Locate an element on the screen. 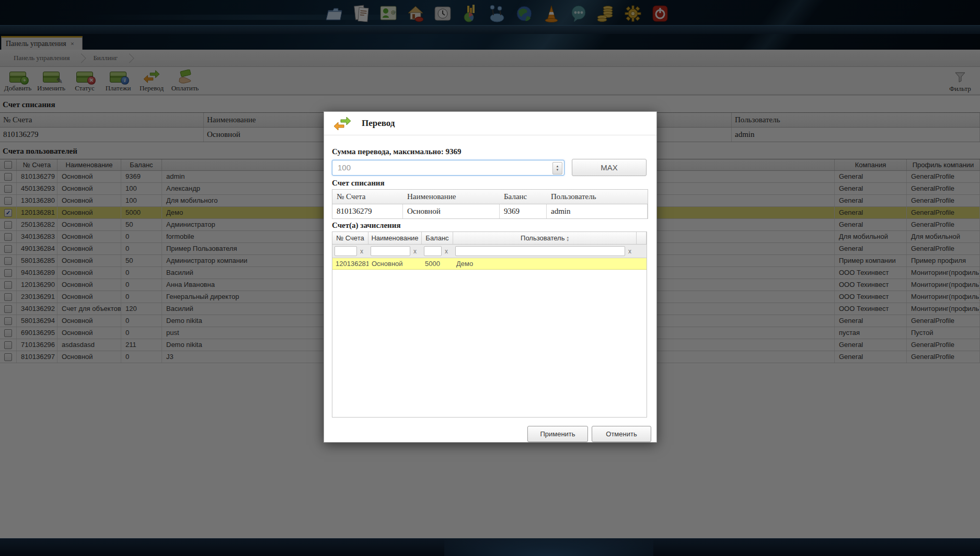  filter-input-name is located at coordinates (390, 251).